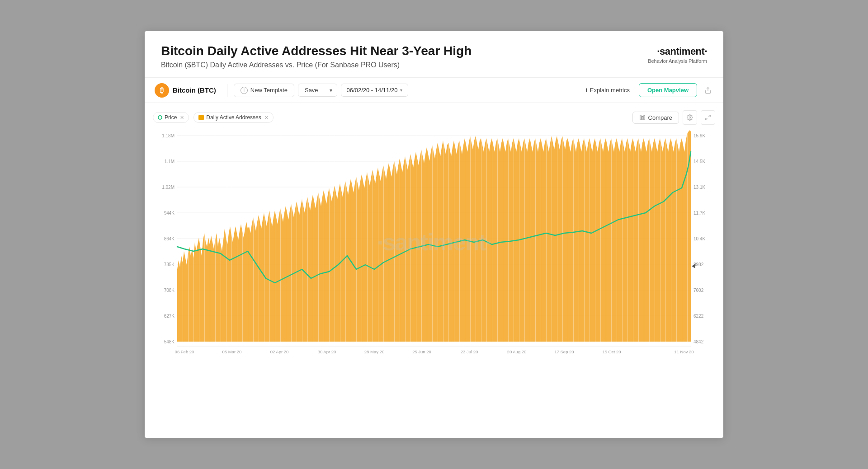 This screenshot has width=868, height=469. What do you see at coordinates (244, 90) in the screenshot?
I see `info-icon: i` at bounding box center [244, 90].